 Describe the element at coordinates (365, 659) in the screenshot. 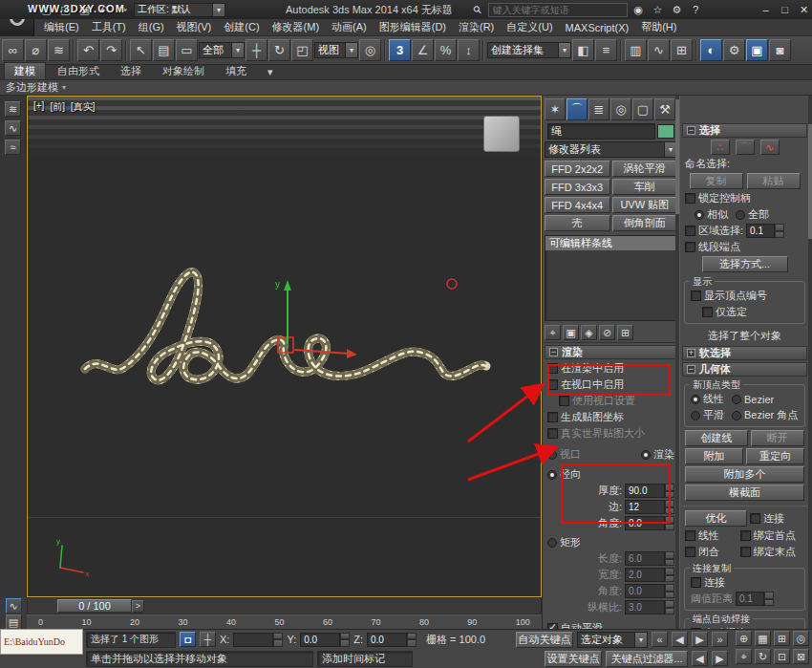

I see `add-time-tag-field: 添加时间标记` at that location.